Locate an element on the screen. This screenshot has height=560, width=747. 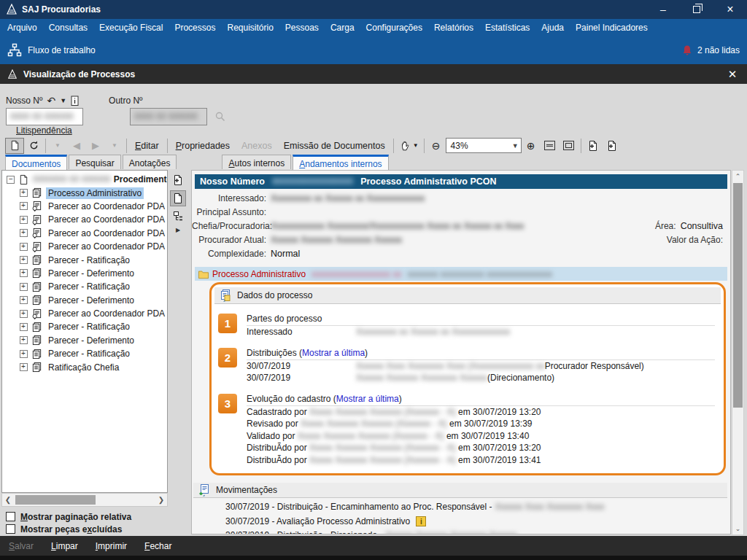
menu-requisitorio: Requisitório is located at coordinates (249, 28).